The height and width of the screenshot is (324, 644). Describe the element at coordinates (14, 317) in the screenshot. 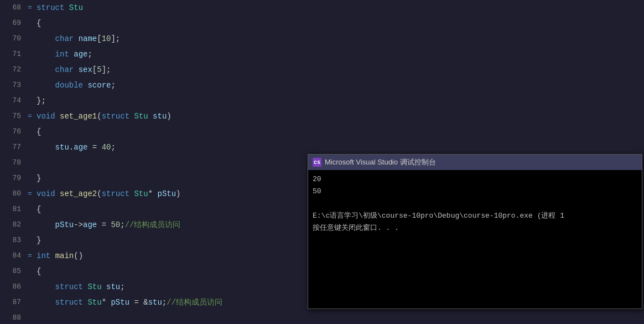

I see `line-num-88: 88` at that location.